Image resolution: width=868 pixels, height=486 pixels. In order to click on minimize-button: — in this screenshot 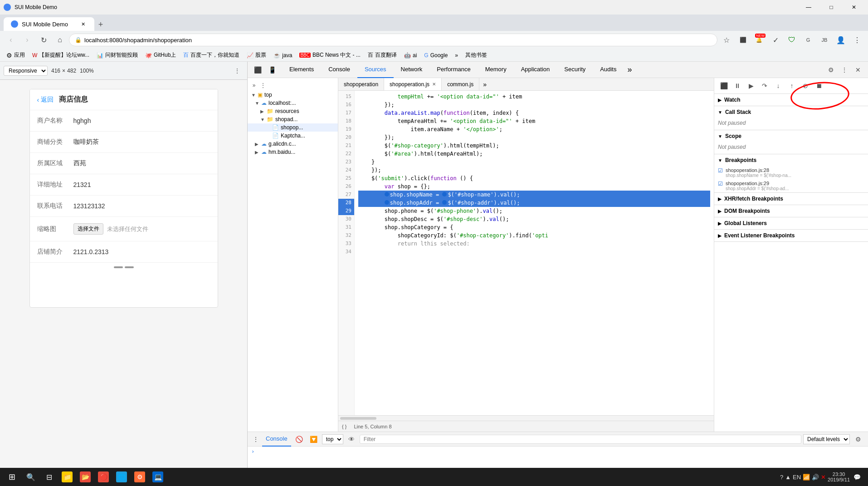, I will do `click(809, 7)`.